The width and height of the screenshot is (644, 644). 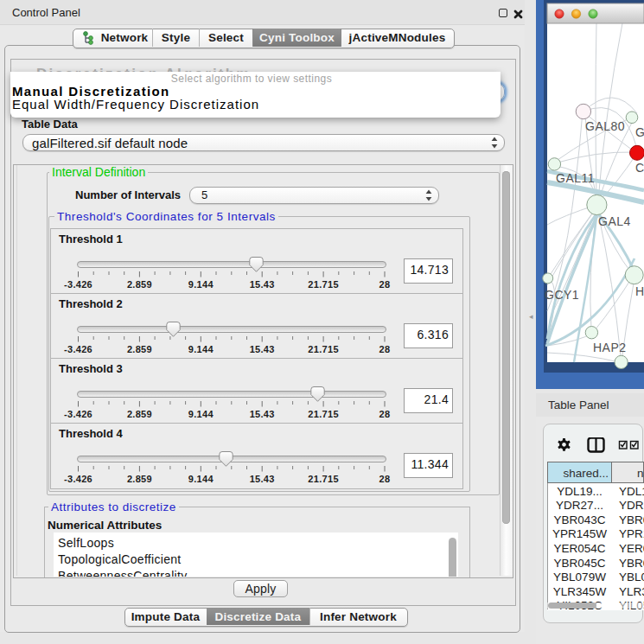 I want to click on svg-text: GAL4, so click(x=615, y=221).